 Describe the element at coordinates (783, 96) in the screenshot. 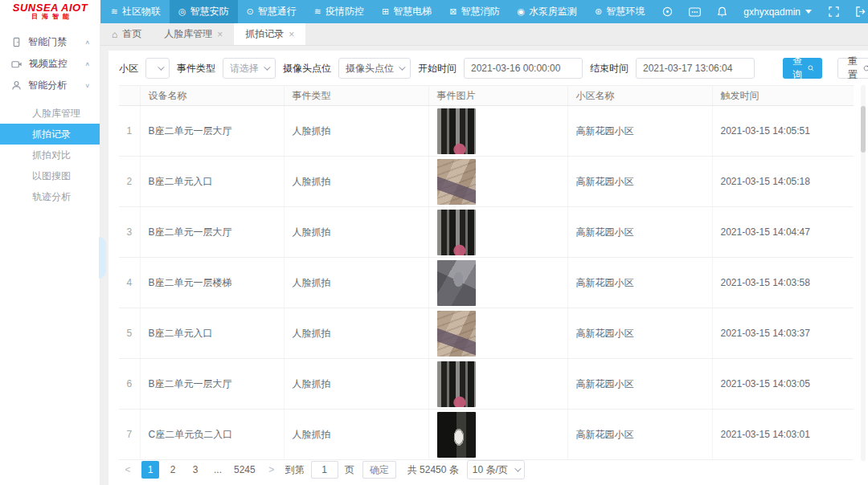

I see `col-trigger-time: 触发时间` at that location.